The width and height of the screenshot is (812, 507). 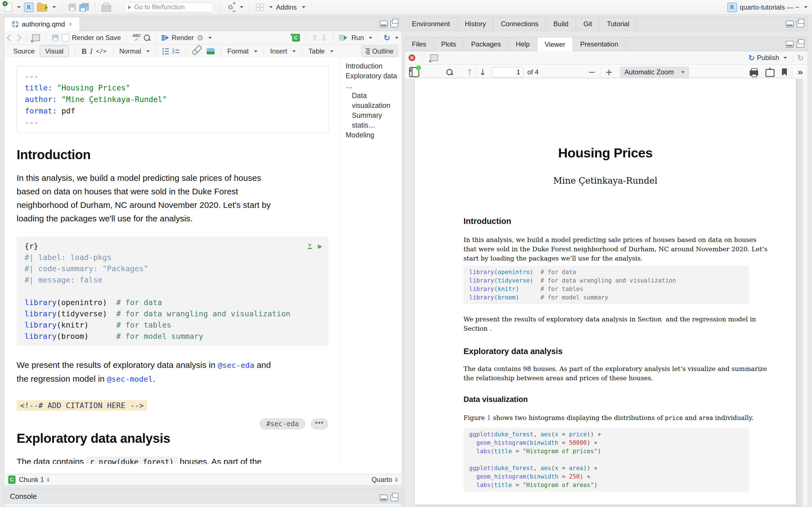 What do you see at coordinates (169, 7) in the screenshot?
I see `goto-file-function-input: Go to file/function` at bounding box center [169, 7].